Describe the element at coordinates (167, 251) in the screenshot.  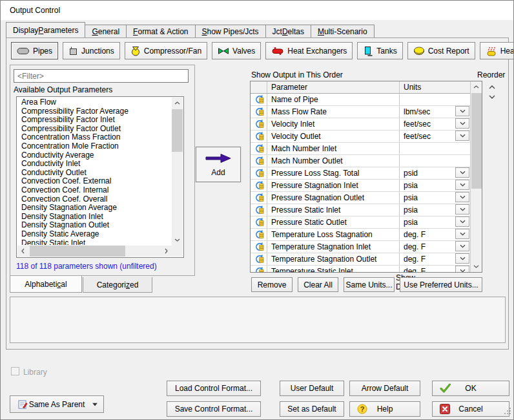
I see `scroll-right-icon` at that location.